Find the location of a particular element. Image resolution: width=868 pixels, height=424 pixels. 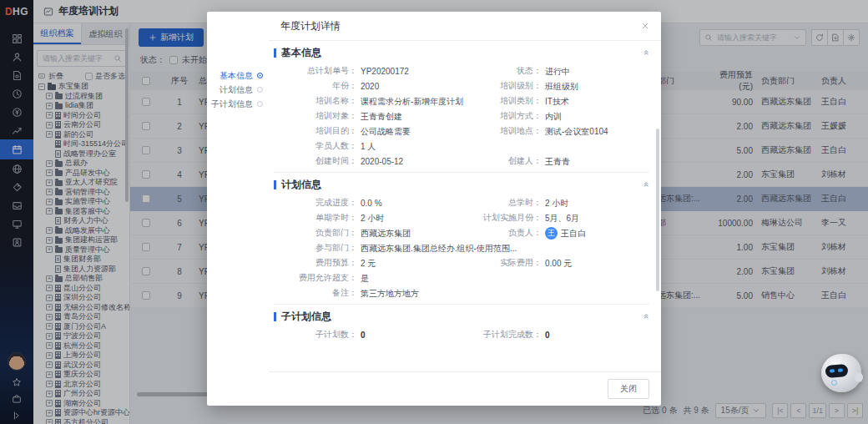

field-value: 1 人 is located at coordinates (366, 147).